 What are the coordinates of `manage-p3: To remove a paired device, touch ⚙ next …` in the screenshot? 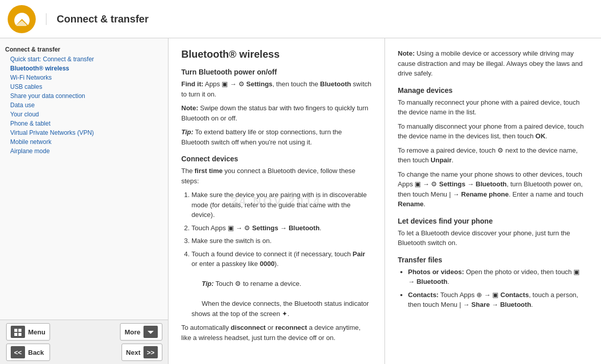 It's located at (493, 155).